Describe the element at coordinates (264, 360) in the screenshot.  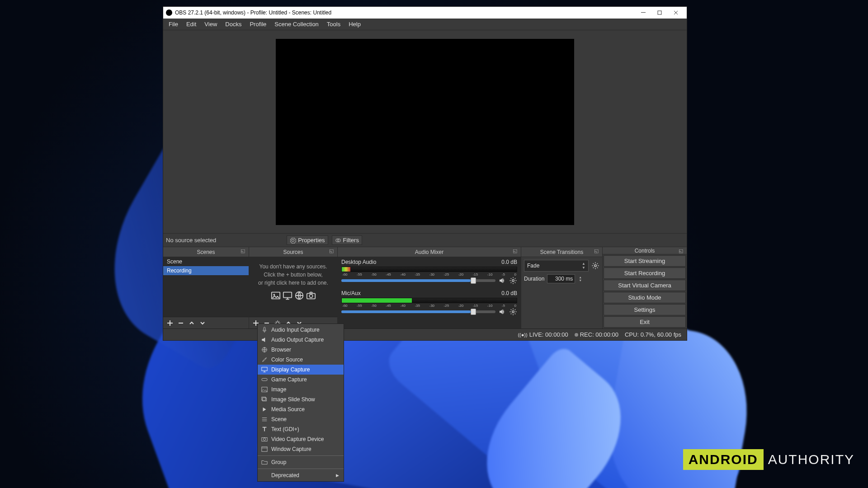
I see `brush-icon` at that location.